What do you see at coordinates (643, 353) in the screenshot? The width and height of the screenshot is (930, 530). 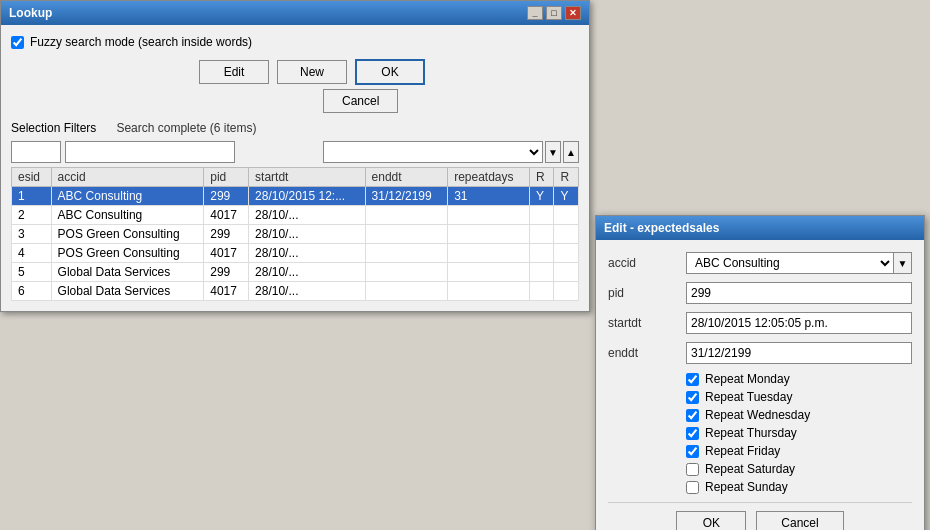 I see `edit-enddt-label: enddt` at bounding box center [643, 353].